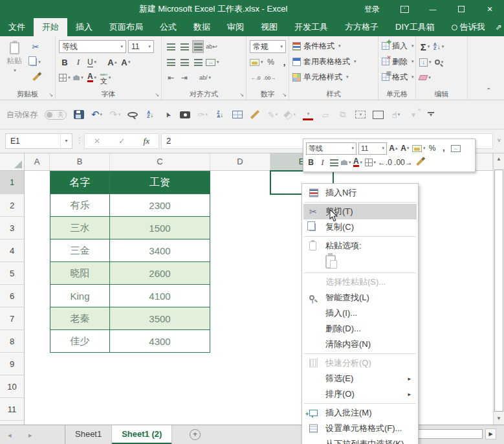 The height and width of the screenshot is (444, 504). I want to click on qat-font-color-button: ▾, so click(308, 115).